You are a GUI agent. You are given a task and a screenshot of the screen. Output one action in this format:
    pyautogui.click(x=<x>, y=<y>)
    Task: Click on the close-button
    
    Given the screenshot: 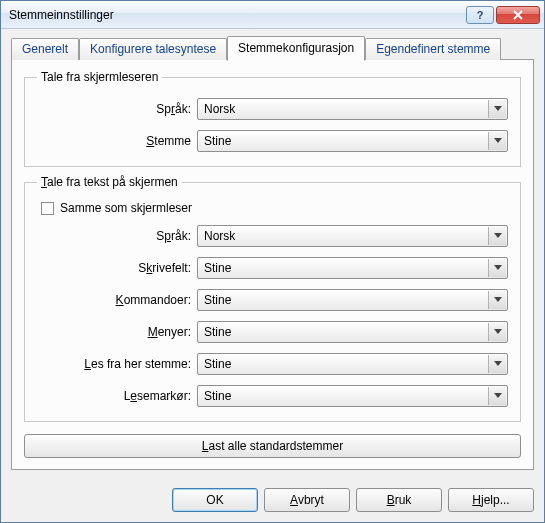 What is the action you would take?
    pyautogui.click(x=518, y=15)
    